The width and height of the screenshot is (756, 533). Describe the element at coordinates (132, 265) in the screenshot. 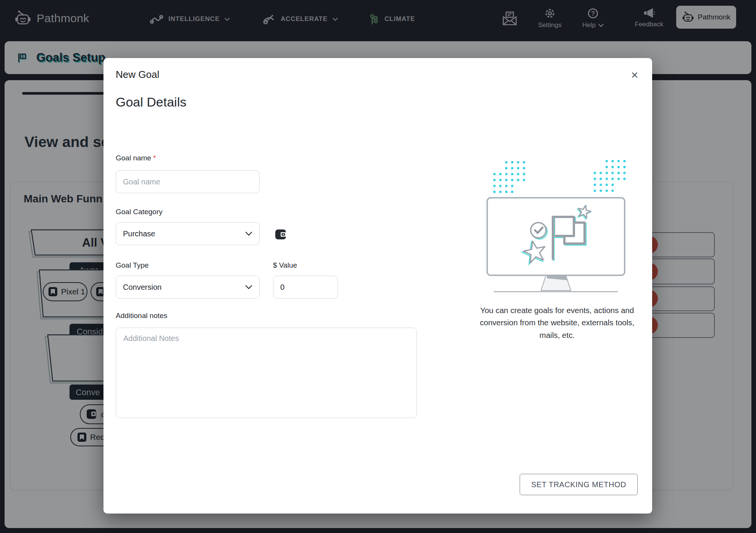

I see `goal-type-label: Goal Type` at that location.